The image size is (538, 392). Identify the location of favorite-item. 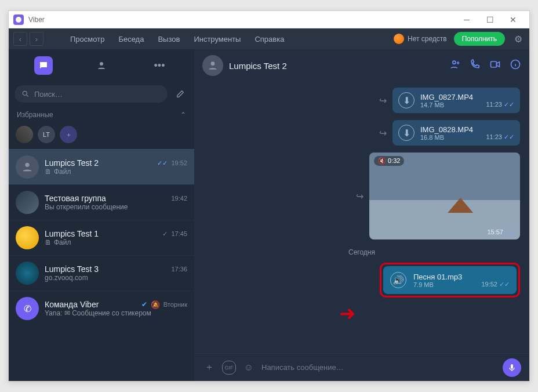
(24, 135).